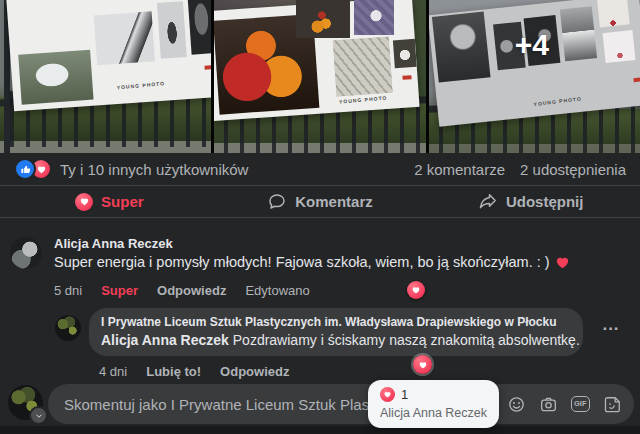 Image resolution: width=640 pixels, height=434 pixels. What do you see at coordinates (388, 394) in the screenshot?
I see `tooltip-love-icon` at bounding box center [388, 394].